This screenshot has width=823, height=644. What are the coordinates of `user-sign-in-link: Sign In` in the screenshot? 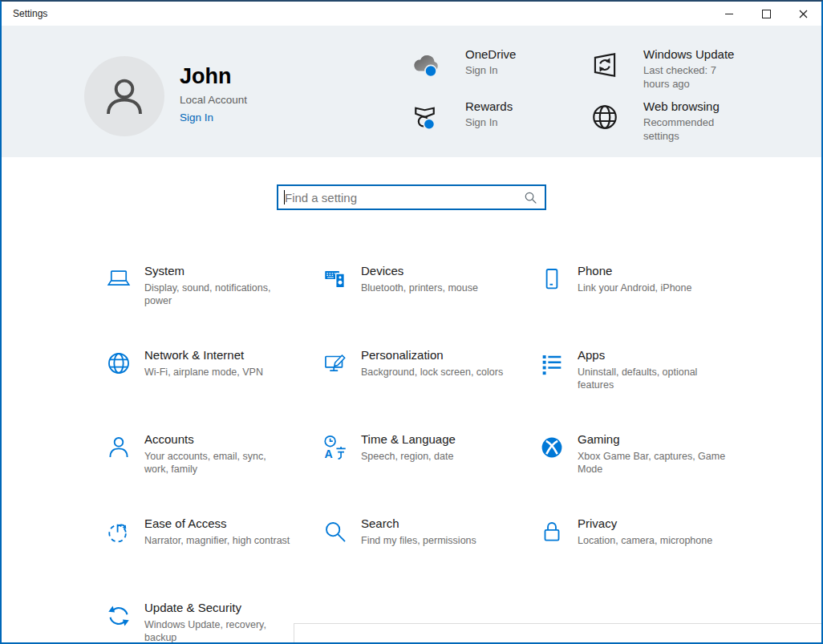 It's located at (213, 117).